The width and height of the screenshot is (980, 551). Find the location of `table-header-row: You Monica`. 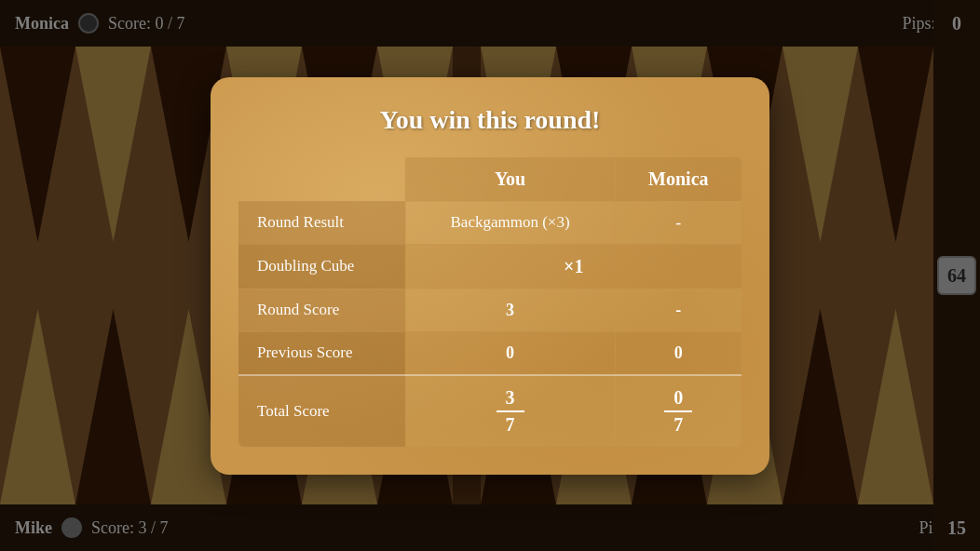

table-header-row: You Monica is located at coordinates (490, 179).